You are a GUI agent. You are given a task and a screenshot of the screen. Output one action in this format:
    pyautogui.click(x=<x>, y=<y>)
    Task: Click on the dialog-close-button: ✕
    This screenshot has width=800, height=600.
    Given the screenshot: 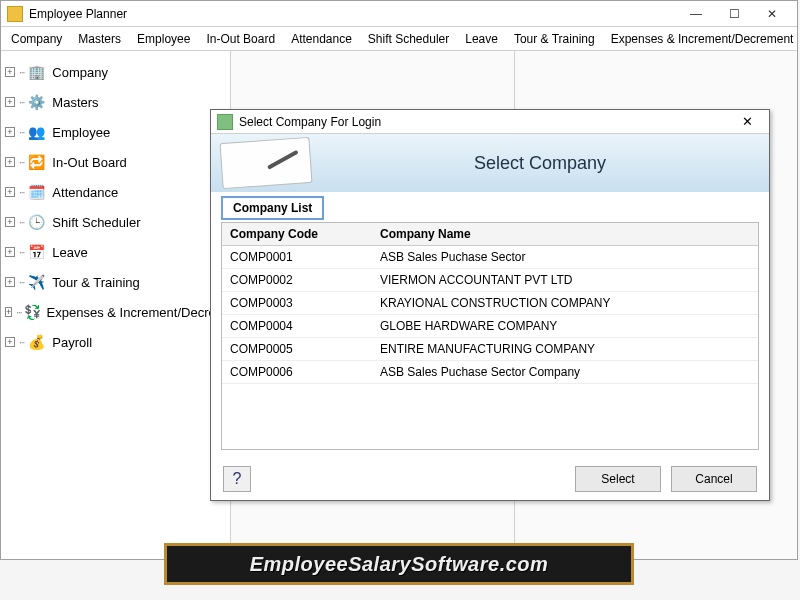 What is the action you would take?
    pyautogui.click(x=747, y=122)
    